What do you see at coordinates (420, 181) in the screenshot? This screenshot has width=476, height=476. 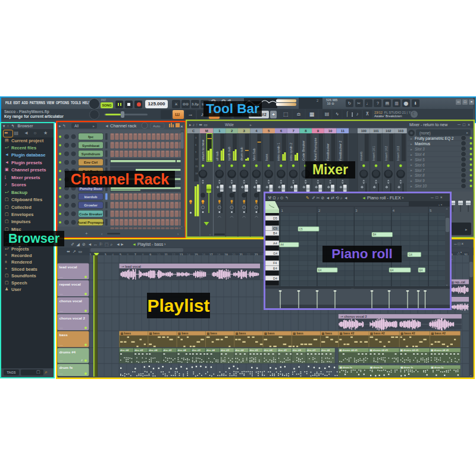 I see `svg-text: Slot 9` at bounding box center [420, 181].